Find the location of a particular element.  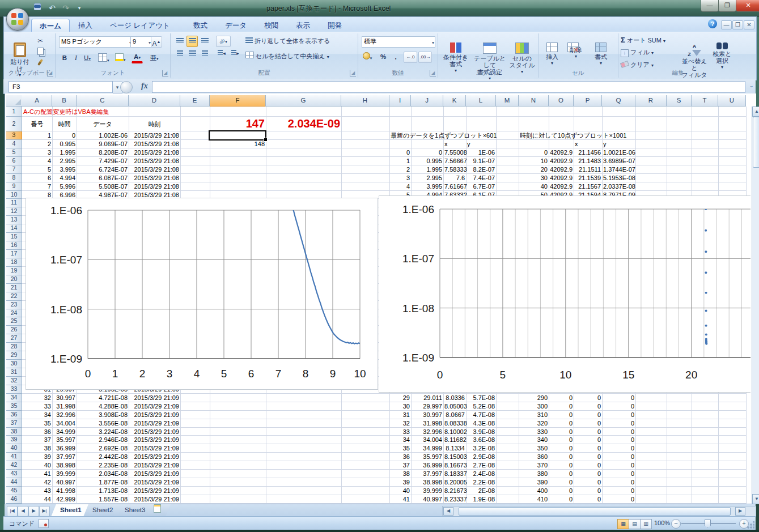

cell-K7: 7.58333 is located at coordinates (455, 170).